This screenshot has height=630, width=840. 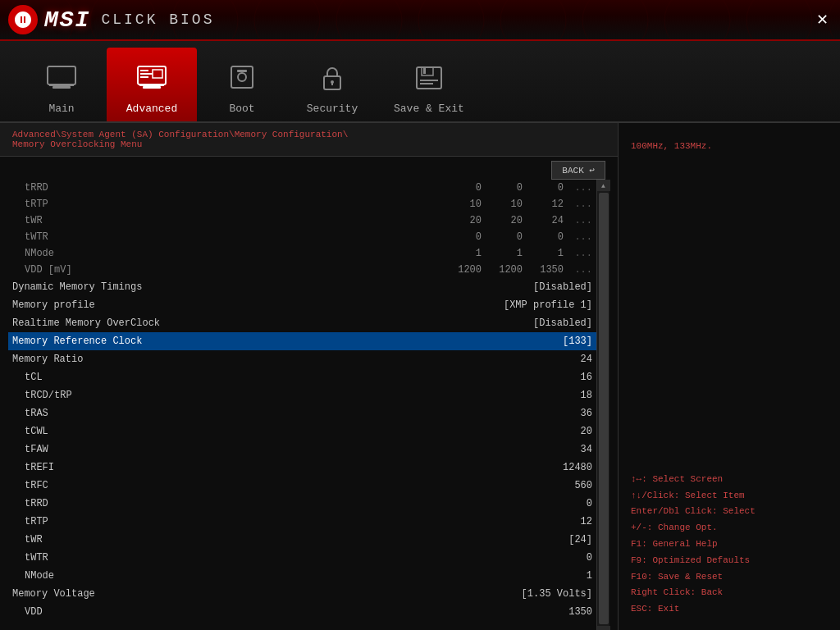 What do you see at coordinates (302, 253) in the screenshot?
I see `timing-row-nmode: NMode 1 1 1 ...` at bounding box center [302, 253].